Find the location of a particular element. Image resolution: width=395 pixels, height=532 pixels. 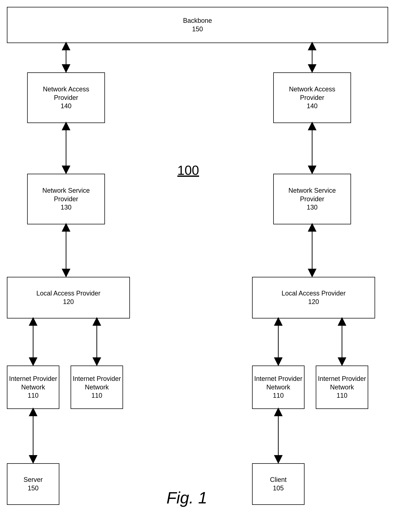

nap-right-label: Network AccessProvider is located at coordinates (312, 94).